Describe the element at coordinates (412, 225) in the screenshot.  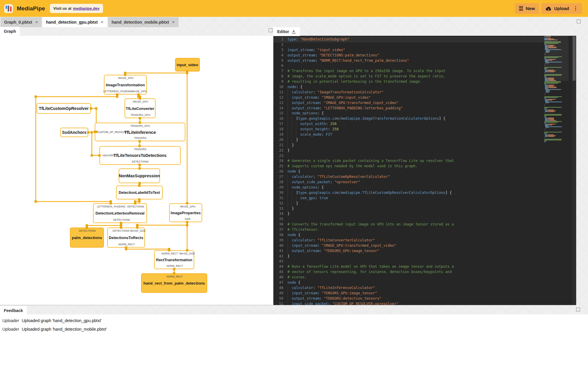
I see `code-line: 36# Converts the transformed input image…` at that location.